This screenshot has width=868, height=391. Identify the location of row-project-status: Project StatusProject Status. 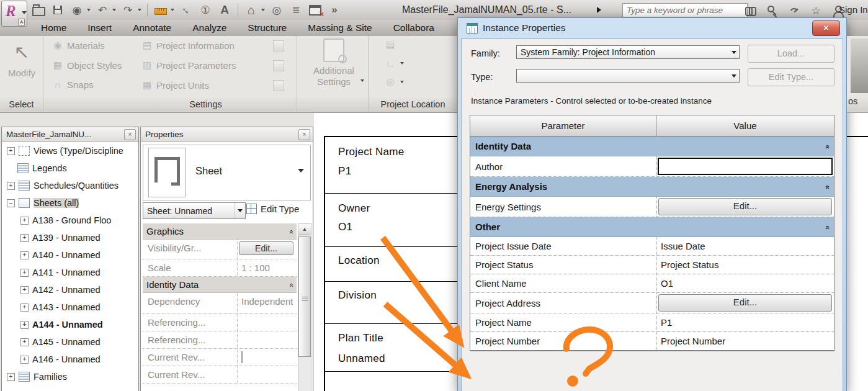
(652, 265).